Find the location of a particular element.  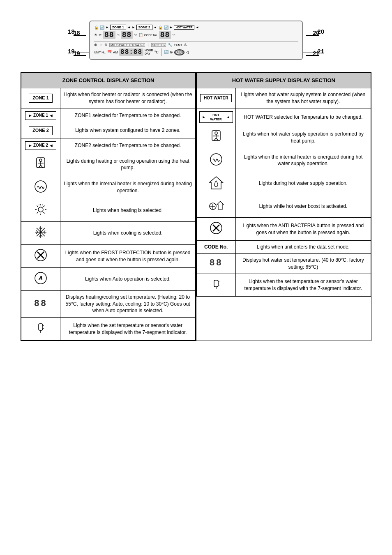

left-row-sun: Lights when heating is selected. is located at coordinates (108, 210).